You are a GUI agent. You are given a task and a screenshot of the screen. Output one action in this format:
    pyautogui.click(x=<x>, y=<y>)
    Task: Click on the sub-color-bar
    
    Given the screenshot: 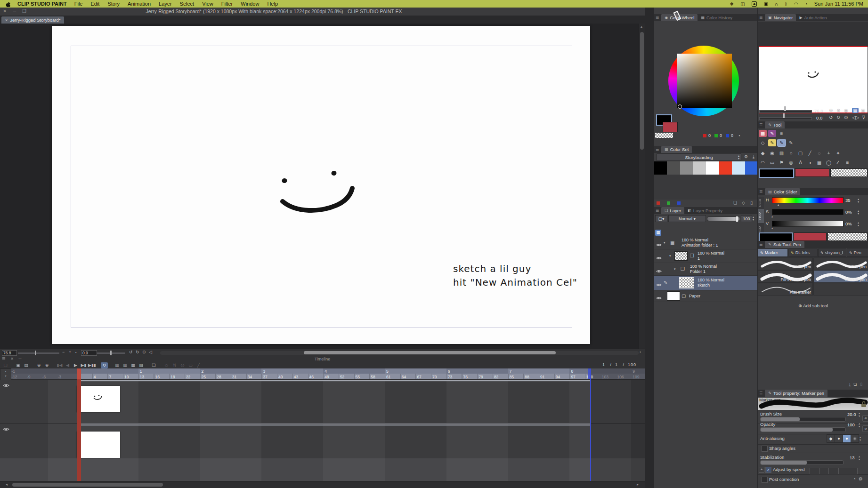 What is the action you would take?
    pyautogui.click(x=812, y=173)
    